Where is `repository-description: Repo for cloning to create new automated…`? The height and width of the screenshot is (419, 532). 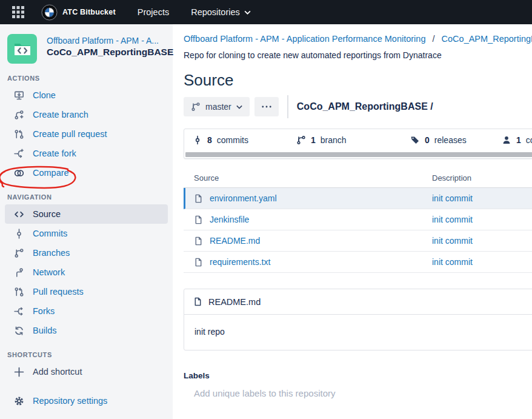 repository-description: Repo for cloning to create new automated… is located at coordinates (357, 55).